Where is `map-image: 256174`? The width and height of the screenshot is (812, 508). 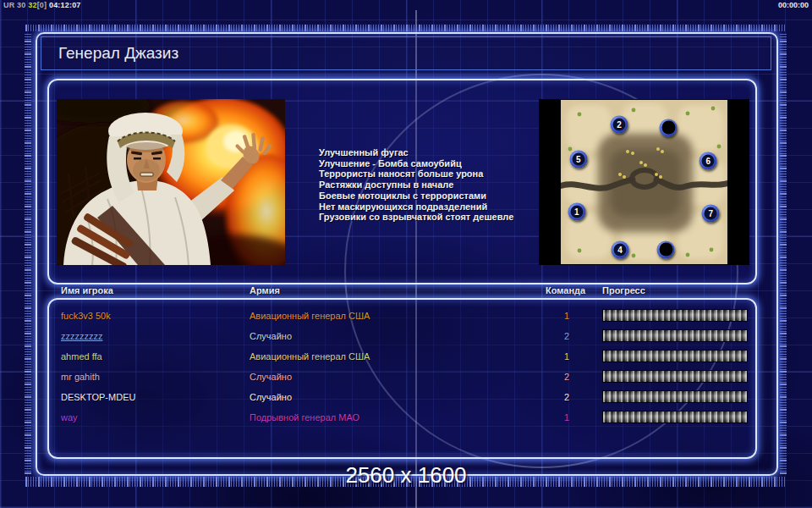
map-image: 256174 is located at coordinates (645, 182).